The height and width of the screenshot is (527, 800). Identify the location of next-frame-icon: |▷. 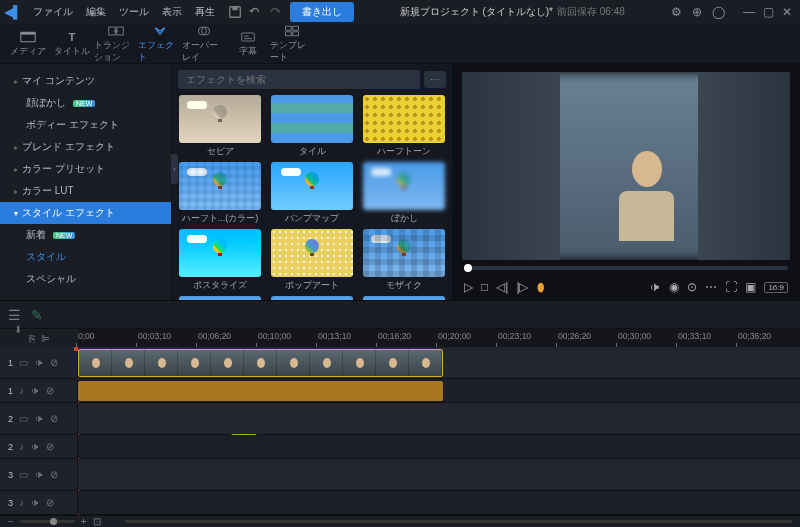
(522, 287).